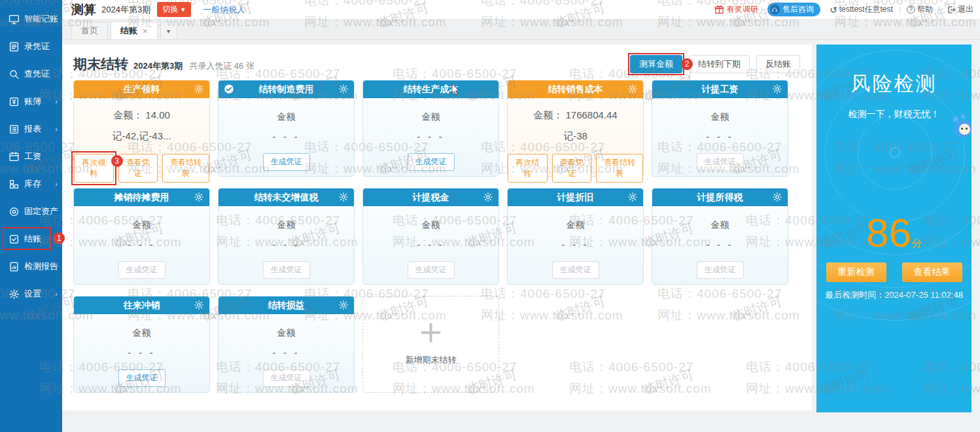  What do you see at coordinates (576, 168) in the screenshot?
I see `card-buttons: 再次结转查看凭证查看结转表` at bounding box center [576, 168].